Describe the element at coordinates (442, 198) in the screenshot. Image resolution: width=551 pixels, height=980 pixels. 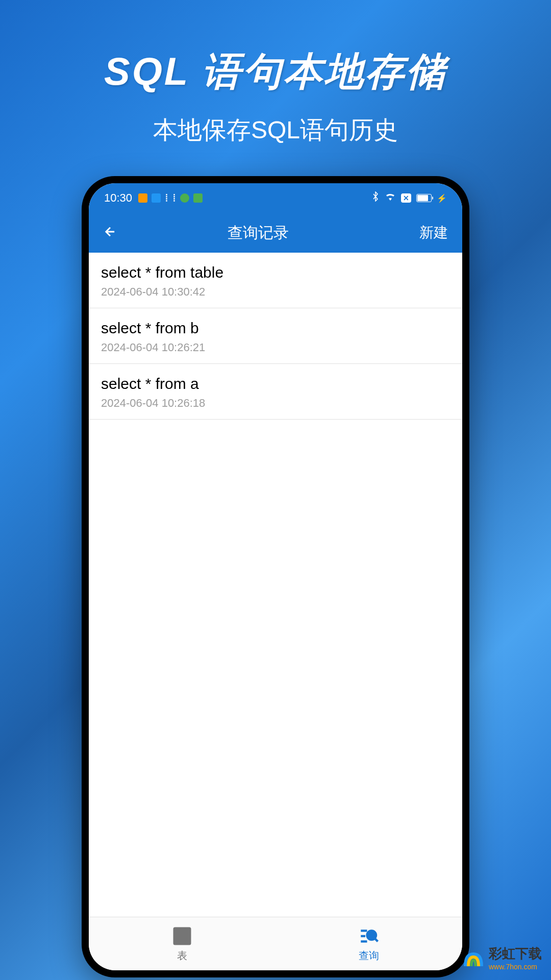
I see `charging-icon: ⚡` at that location.